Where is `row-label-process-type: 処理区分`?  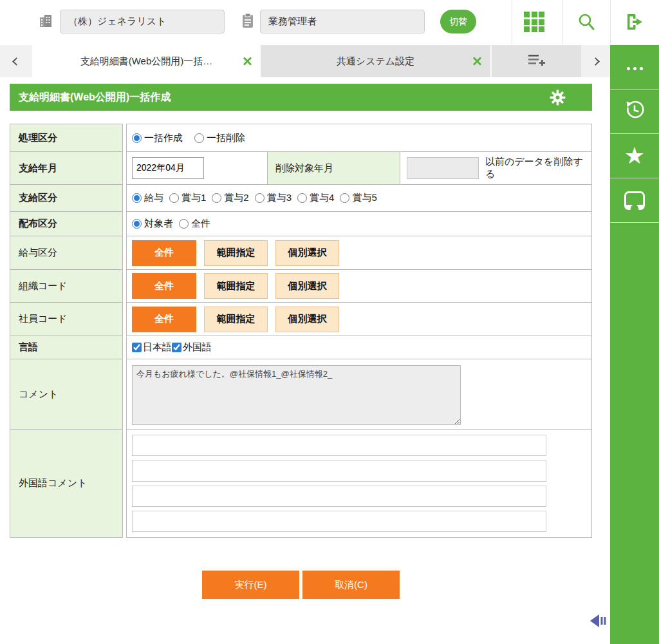 row-label-process-type: 処理区分 is located at coordinates (66, 138).